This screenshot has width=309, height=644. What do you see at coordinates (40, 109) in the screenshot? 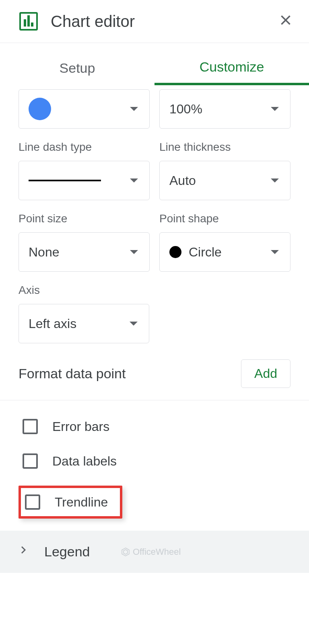
I see `color-swatch-icon` at bounding box center [40, 109].